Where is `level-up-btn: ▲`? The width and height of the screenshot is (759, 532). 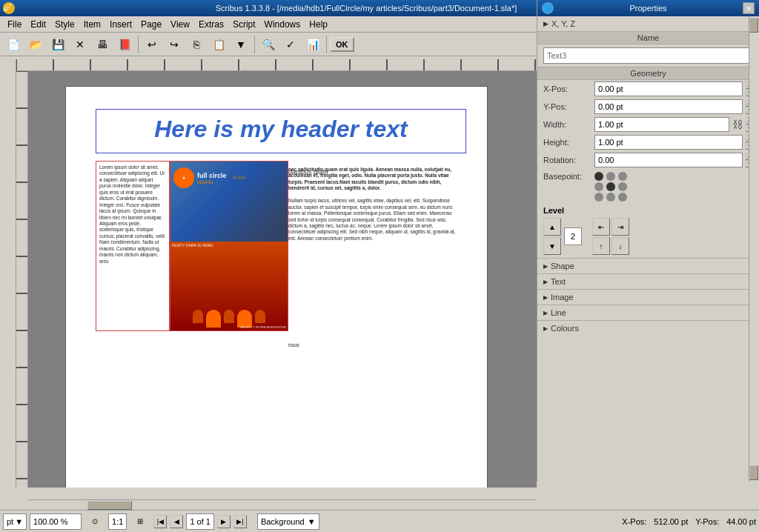
level-up-btn: ▲ is located at coordinates (552, 227).